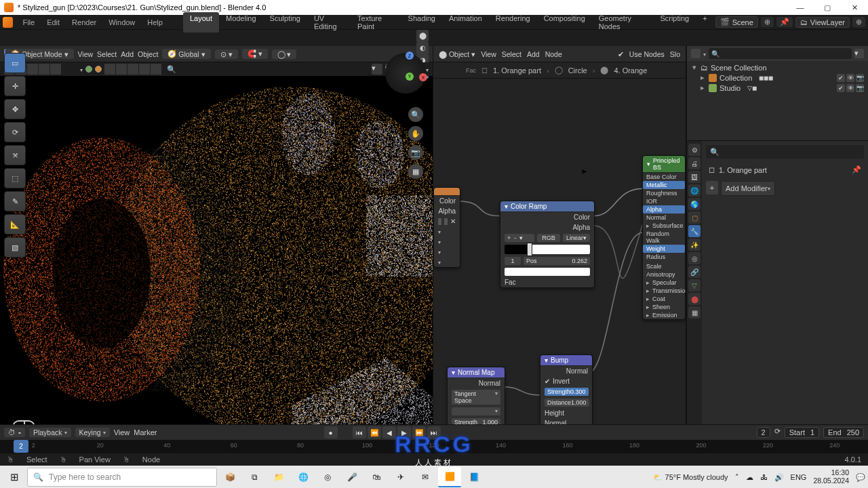  Describe the element at coordinates (694, 285) in the screenshot. I see `ptab-mesh: ▽` at that location.